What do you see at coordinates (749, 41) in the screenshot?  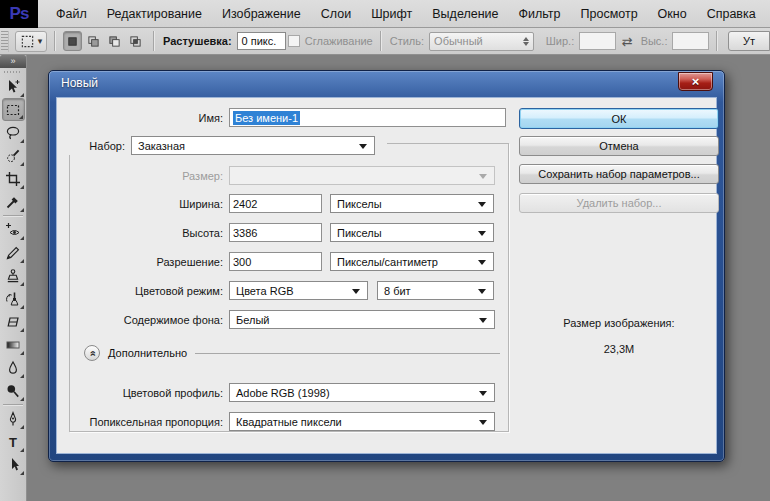 I see `refine-edge-button: Ут` at bounding box center [749, 41].